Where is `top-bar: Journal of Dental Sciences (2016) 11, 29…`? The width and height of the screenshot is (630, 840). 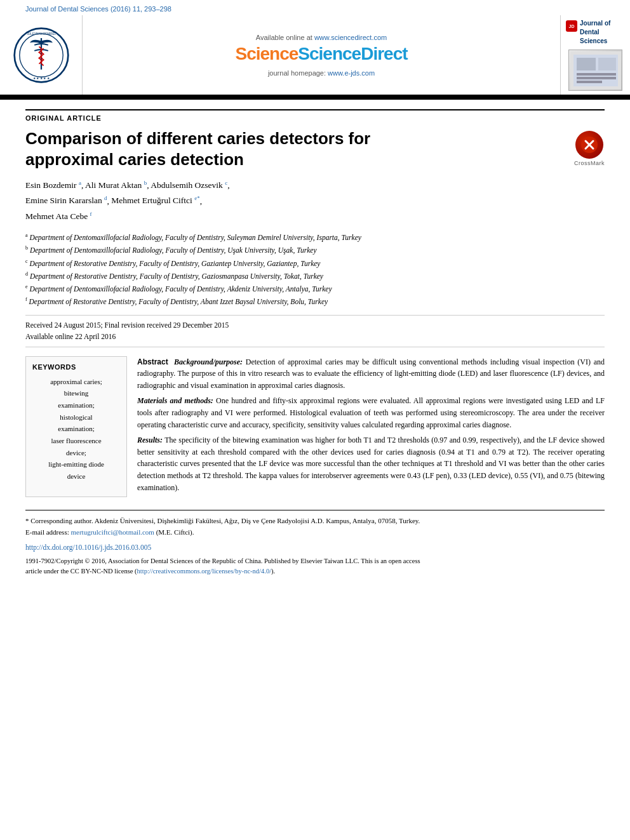 top-bar: Journal of Dental Sciences (2016) 11, 29… is located at coordinates (315, 8).